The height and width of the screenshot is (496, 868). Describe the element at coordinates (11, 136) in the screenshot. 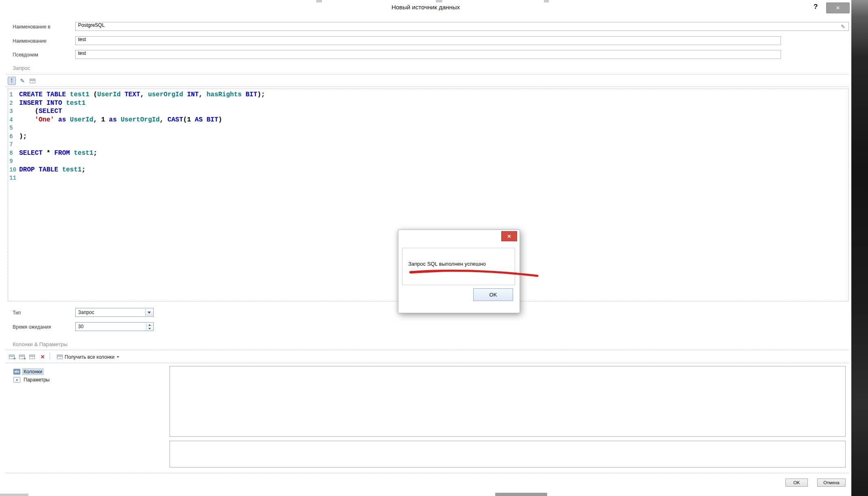

I see `line-number: 6` at that location.